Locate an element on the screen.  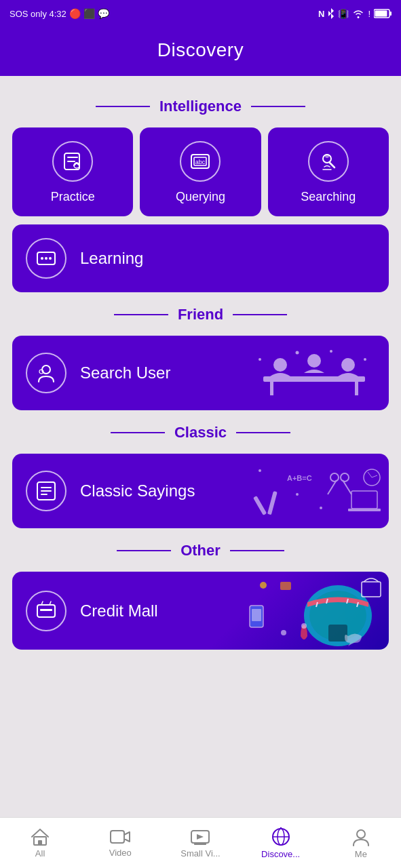
svg-text: abc is located at coordinates (201, 162).